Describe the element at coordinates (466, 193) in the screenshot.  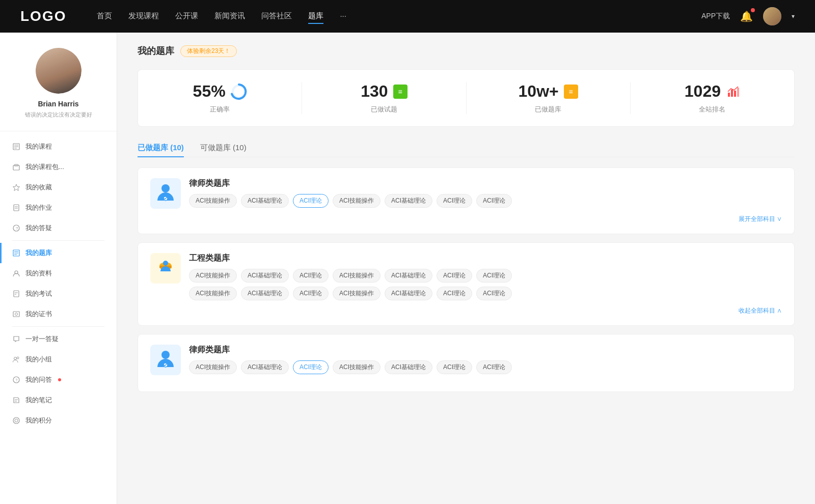
I see `qb-card-header: 律师类题库 ACI技能操作 ACI基础理论 ACI理论 ACI技能操作 ACI基…` at that location.